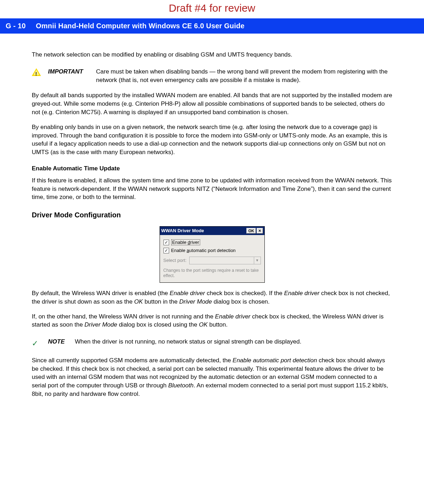 The image size is (424, 504). I want to click on enable-auto-port-checkbox: ✓, so click(166, 251).